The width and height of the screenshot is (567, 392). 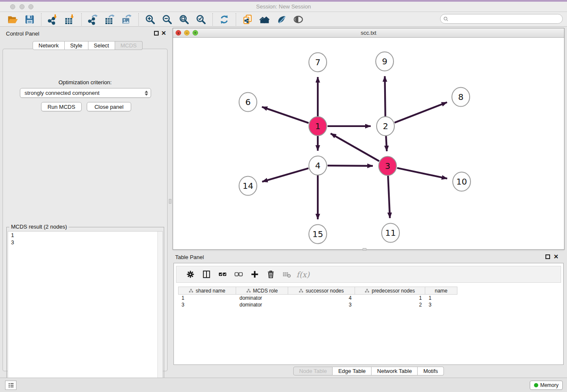 I want to click on close-panel-button: Close panel, so click(x=109, y=107).